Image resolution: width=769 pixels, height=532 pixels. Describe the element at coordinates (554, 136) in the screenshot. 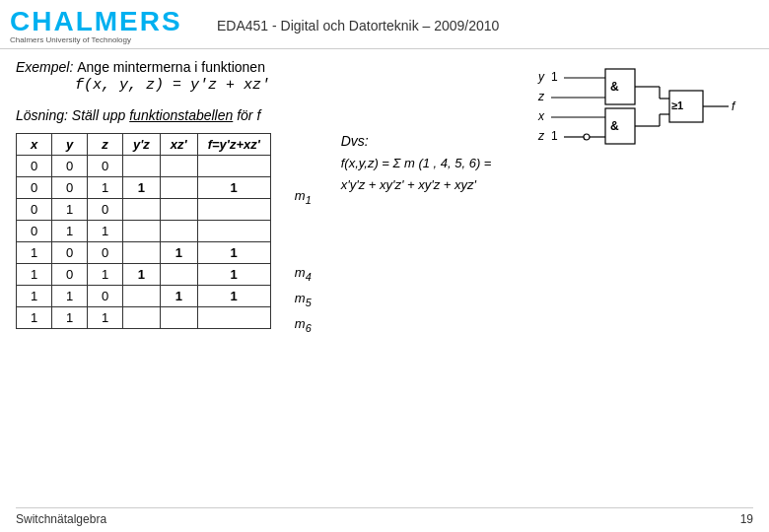

I see `circuit-value-z: 1` at that location.